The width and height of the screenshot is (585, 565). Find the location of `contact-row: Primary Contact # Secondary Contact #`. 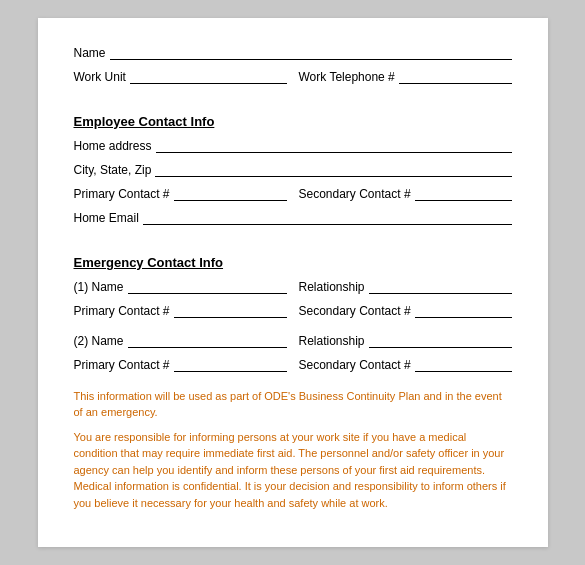

contact-row: Primary Contact # Secondary Contact # is located at coordinates (293, 194).